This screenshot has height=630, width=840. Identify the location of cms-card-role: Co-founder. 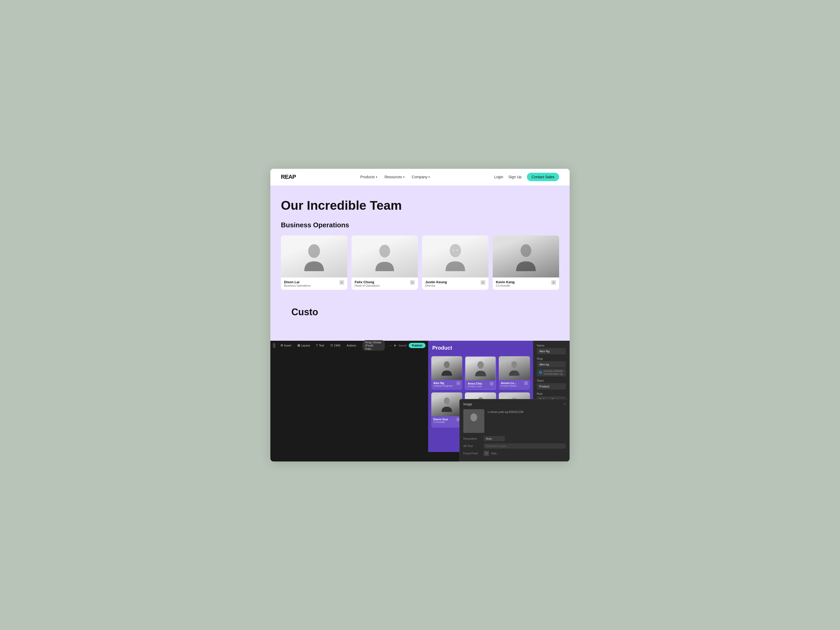
(441, 422).